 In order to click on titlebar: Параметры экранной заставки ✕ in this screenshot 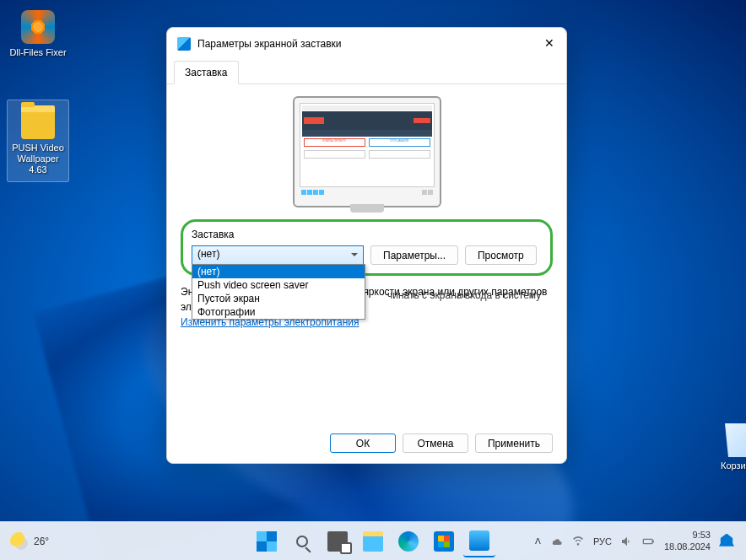, I will do `click(366, 44)`.